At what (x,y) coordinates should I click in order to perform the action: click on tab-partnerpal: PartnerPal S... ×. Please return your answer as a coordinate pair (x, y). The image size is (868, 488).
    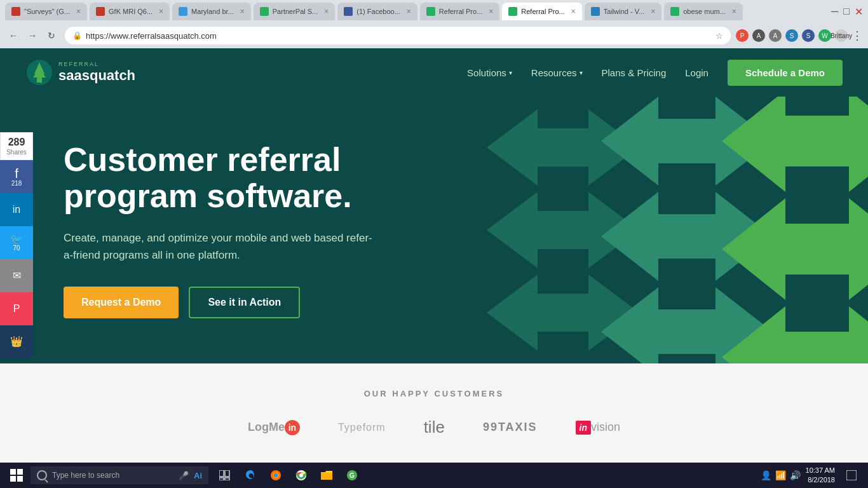
    Looking at the image, I should click on (295, 11).